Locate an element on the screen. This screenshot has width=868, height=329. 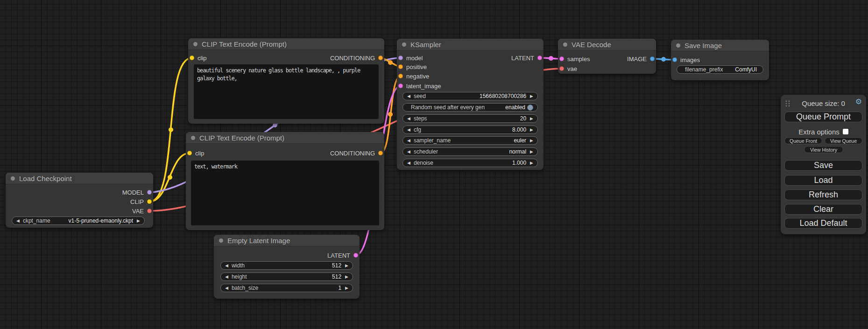
widget-value: 20 is located at coordinates (523, 119).